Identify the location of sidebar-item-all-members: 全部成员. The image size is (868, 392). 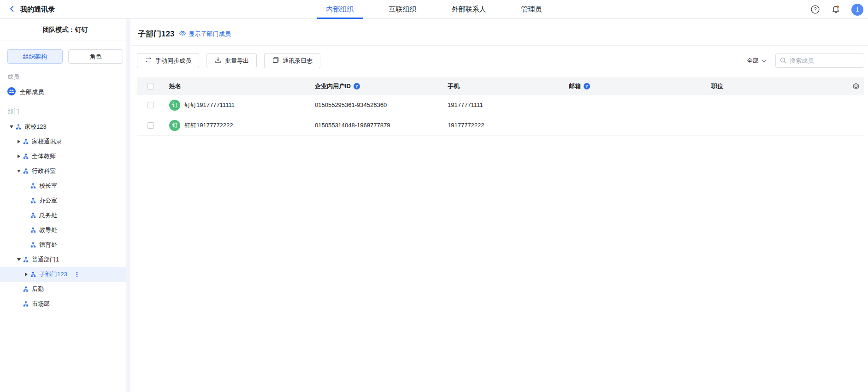
(65, 92).